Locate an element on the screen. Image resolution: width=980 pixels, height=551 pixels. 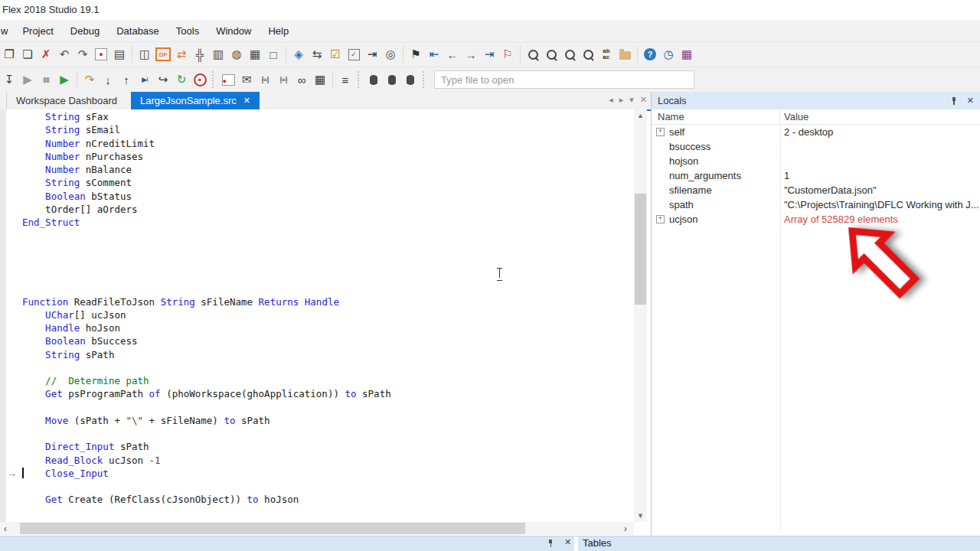
transfer-icon: ⇄ is located at coordinates (181, 54).